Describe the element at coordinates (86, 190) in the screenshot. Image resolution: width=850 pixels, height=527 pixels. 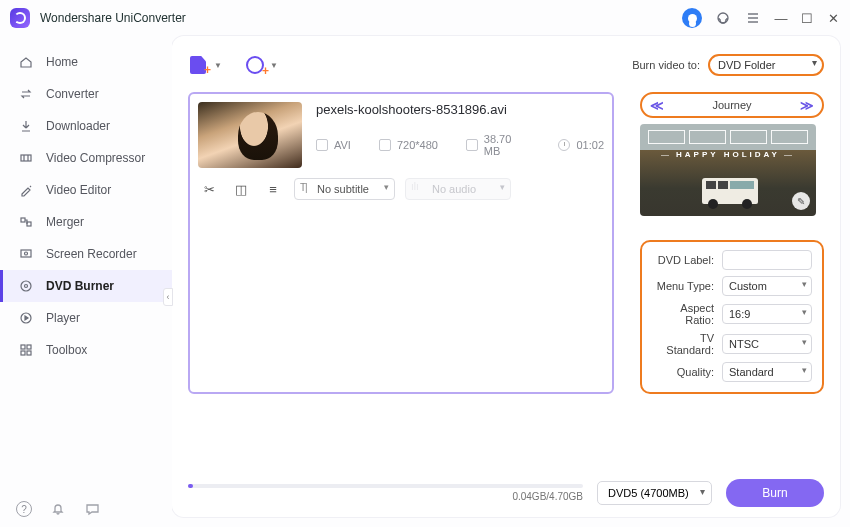
I see `sidebar-item-editor: Video Editor` at that location.